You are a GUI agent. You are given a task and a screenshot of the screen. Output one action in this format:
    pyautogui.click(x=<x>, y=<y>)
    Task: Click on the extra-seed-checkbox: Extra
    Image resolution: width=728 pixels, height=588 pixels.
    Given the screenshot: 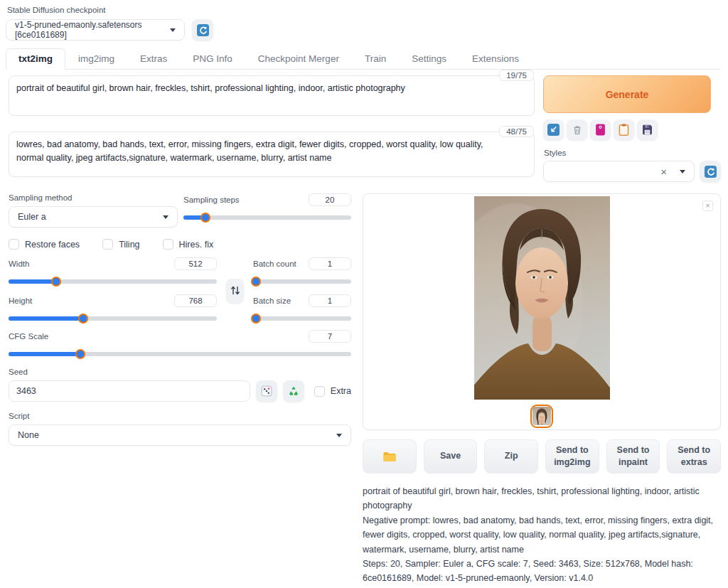 What is the action you would take?
    pyautogui.click(x=333, y=391)
    